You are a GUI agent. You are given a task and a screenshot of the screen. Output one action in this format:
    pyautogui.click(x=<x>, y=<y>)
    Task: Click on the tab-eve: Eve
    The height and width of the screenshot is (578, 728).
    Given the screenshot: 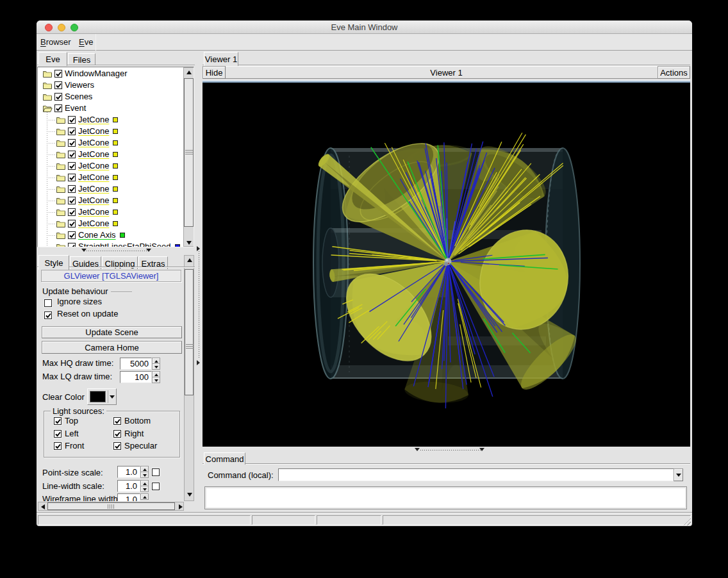 What is the action you would take?
    pyautogui.click(x=53, y=59)
    